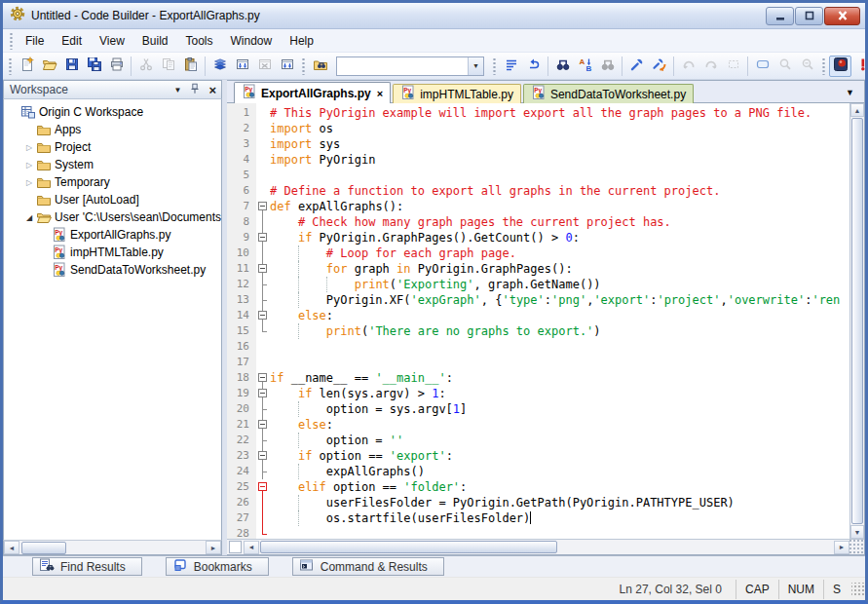 The width and height of the screenshot is (868, 604). Describe the element at coordinates (113, 130) in the screenshot. I see `tree-item-apps: Apps` at that location.